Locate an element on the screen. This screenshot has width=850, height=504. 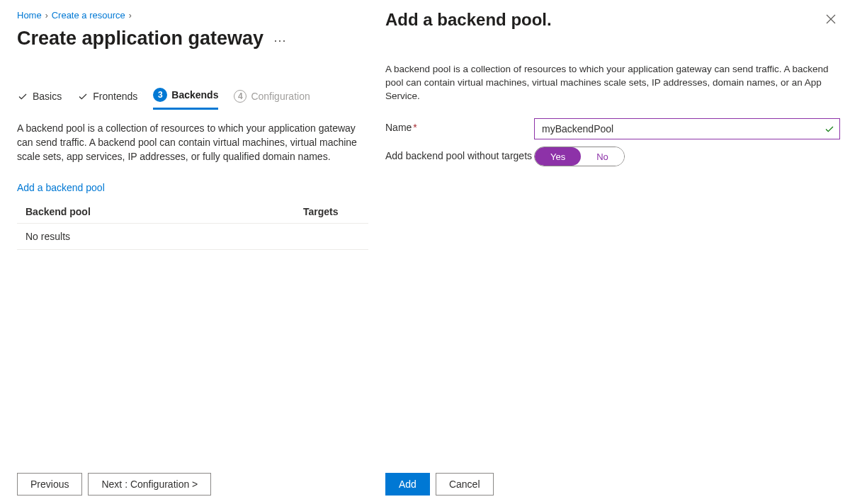
name-input is located at coordinates (687, 129).